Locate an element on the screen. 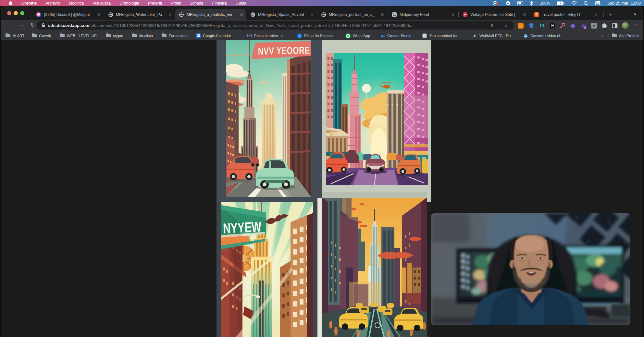  svg-text: E is located at coordinates (536, 15).